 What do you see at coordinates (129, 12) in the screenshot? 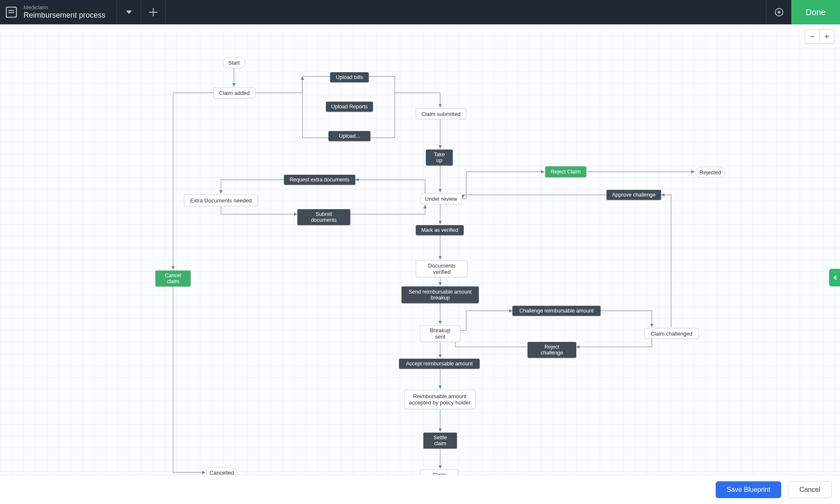
I see `title-dropdown-button` at bounding box center [129, 12].